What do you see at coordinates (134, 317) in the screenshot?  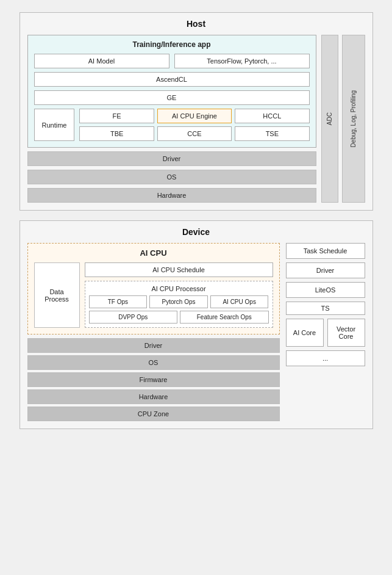 I see `dvpp-ops-cell: DVPP Ops` at bounding box center [134, 317].